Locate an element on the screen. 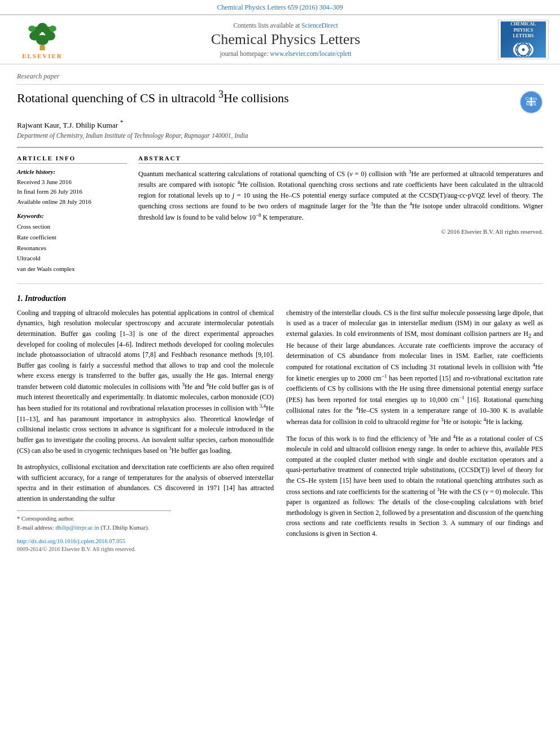  paper-type: Research paper is located at coordinates (280, 77).